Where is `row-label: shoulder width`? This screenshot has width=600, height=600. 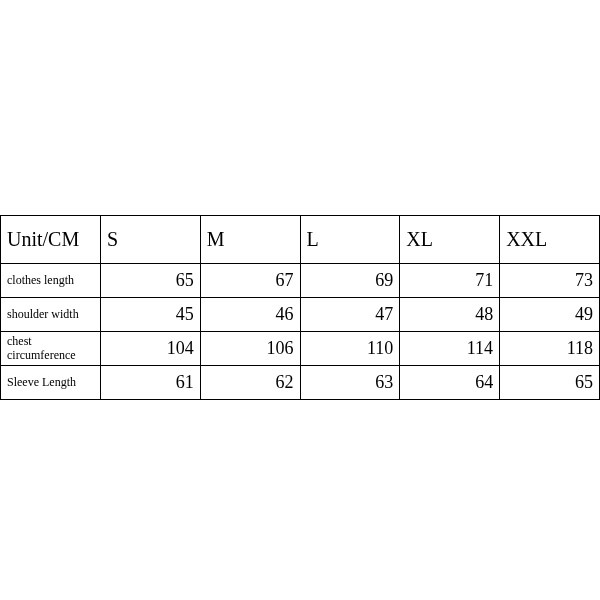 row-label: shoulder width is located at coordinates (51, 315).